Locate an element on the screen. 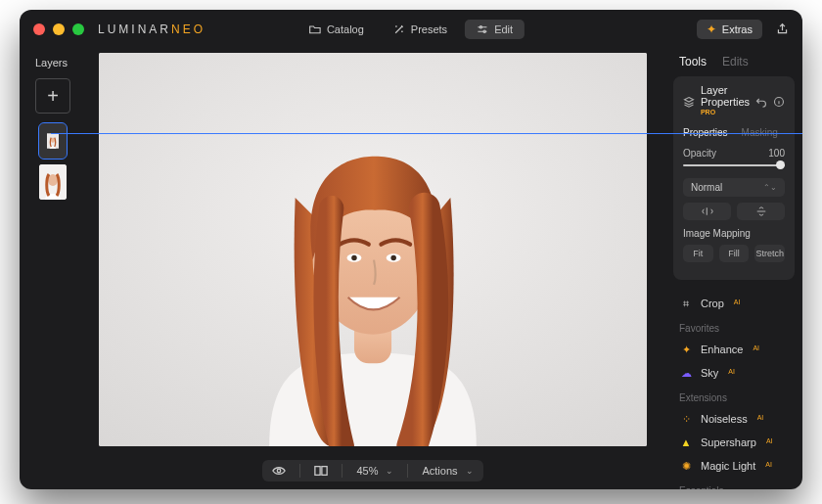  visibility-toggle is located at coordinates (279, 471).